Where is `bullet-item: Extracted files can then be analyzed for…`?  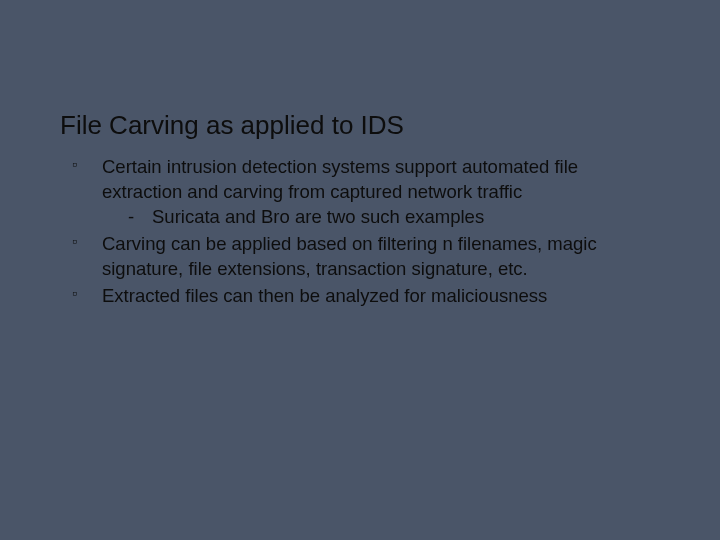
bullet-item: Extracted files can then be analyzed for… is located at coordinates (346, 296).